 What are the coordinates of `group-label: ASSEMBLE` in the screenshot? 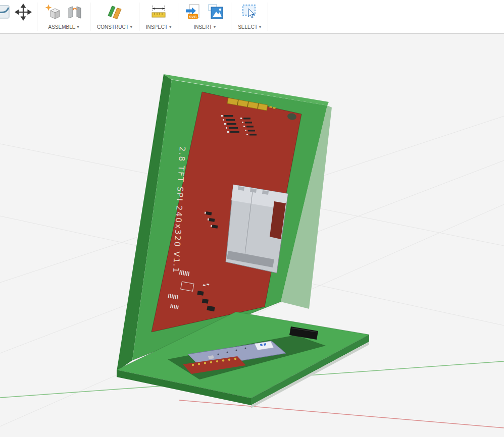 It's located at (62, 27).